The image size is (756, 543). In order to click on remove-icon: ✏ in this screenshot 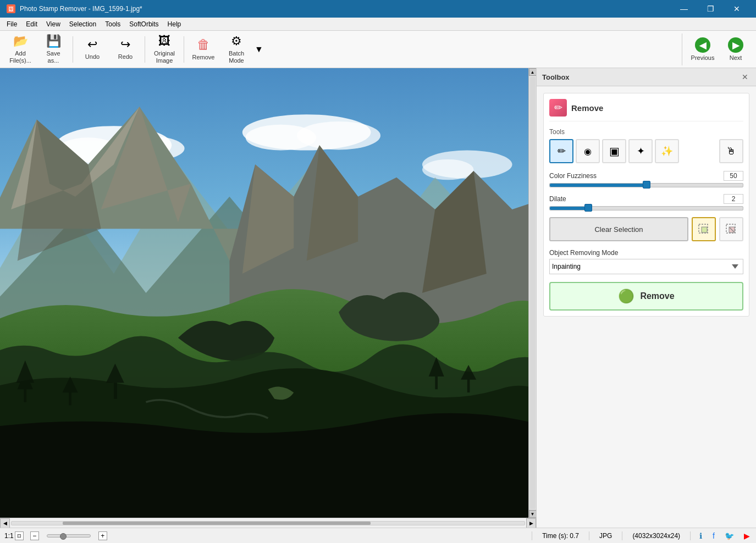, I will do `click(558, 108)`.